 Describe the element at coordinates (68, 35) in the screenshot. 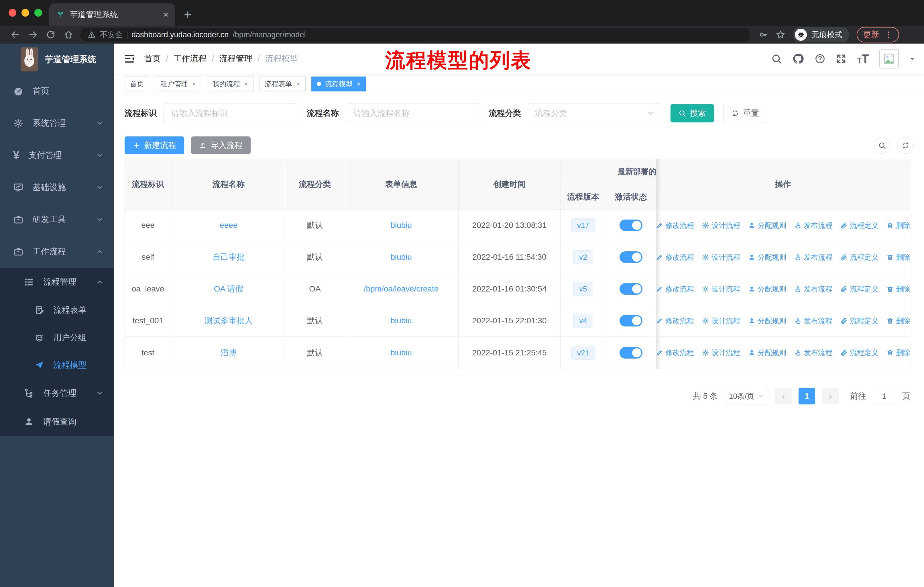

I see `home-icon` at that location.